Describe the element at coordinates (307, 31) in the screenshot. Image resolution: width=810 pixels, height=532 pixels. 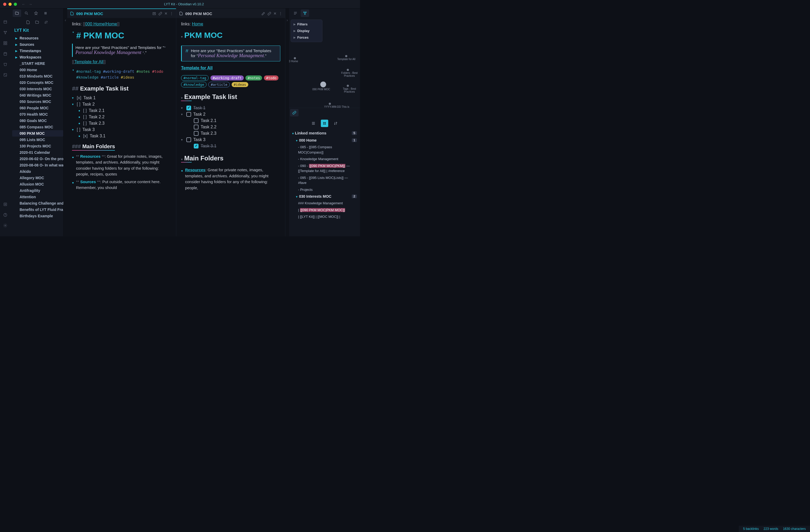
I see `graph-display: ▶Display` at that location.